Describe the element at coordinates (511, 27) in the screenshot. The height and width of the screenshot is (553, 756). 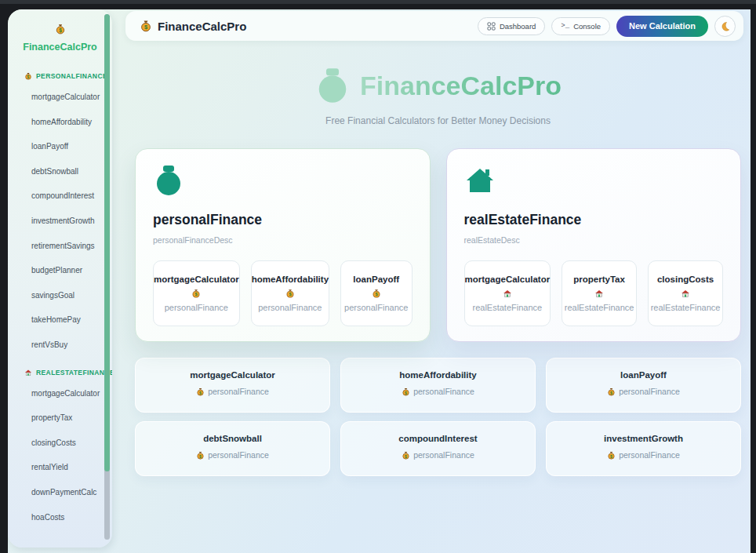
I see `dashboard-button: Dashboard` at that location.